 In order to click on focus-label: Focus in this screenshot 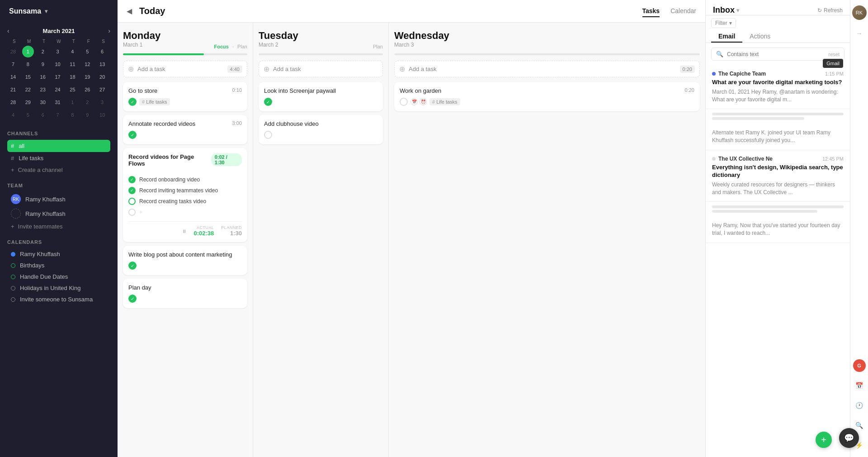, I will do `click(222, 47)`.